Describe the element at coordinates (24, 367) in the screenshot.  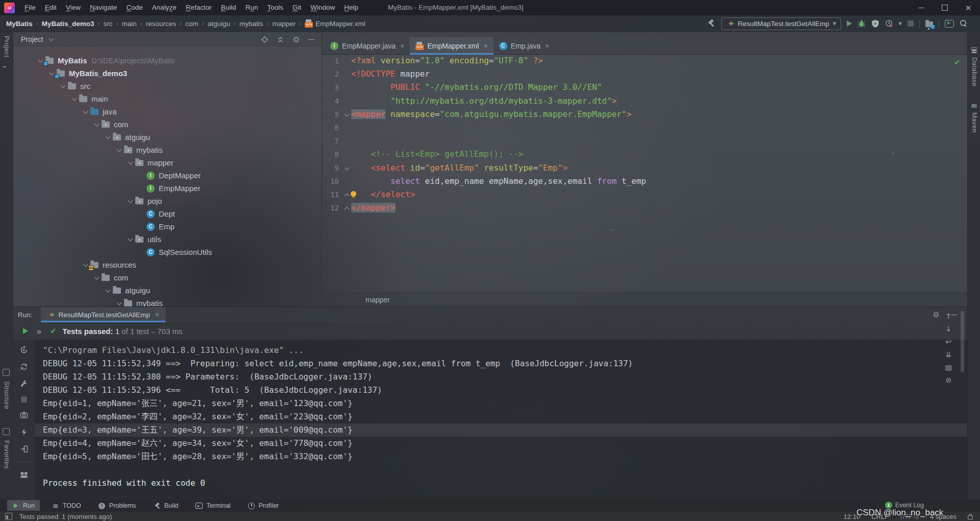
I see `rerun-failed-icon` at that location.